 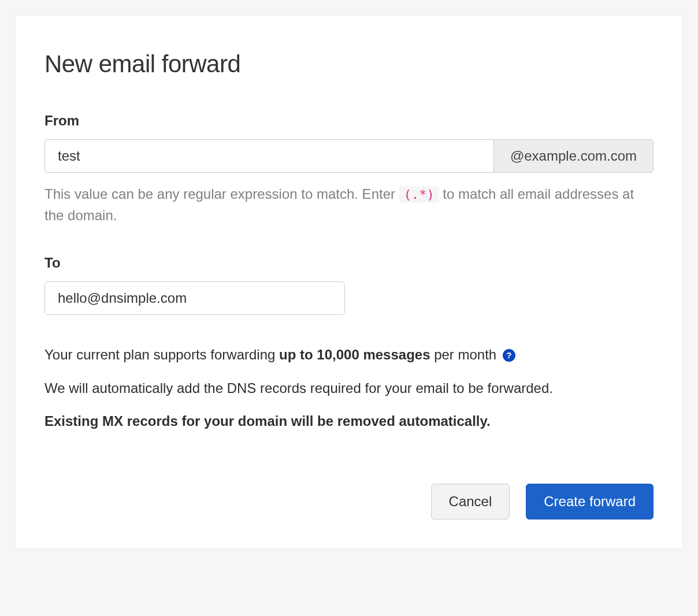 What do you see at coordinates (465, 355) in the screenshot?
I see `plan-suffix: per month` at bounding box center [465, 355].